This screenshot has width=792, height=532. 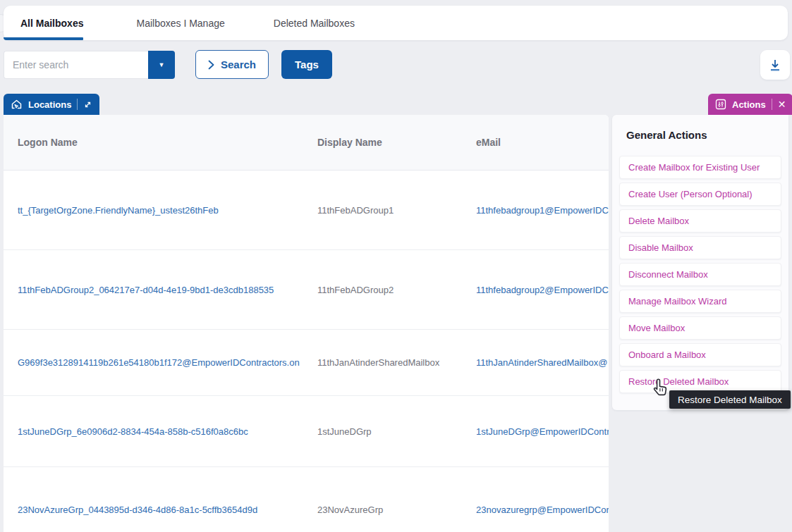 I want to click on chevron-right-icon, so click(x=212, y=65).